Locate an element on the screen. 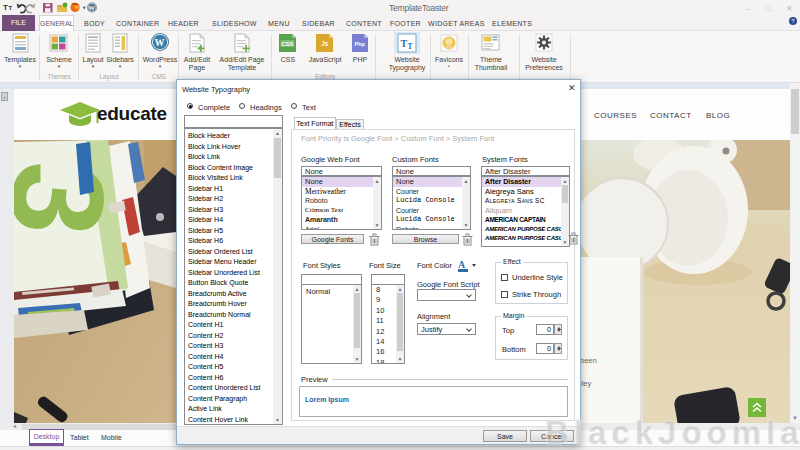 This screenshot has width=800, height=450. svg-text: been is located at coordinates (588, 360).